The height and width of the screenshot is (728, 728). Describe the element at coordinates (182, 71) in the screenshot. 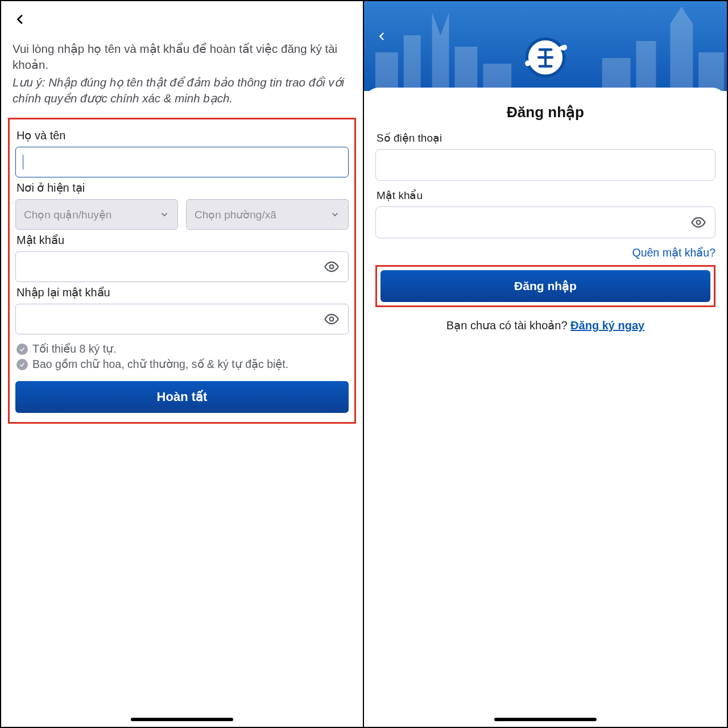

I see `intro-copy: Vui lòng nhập họ tên và mật khẩu để hoàn…` at that location.